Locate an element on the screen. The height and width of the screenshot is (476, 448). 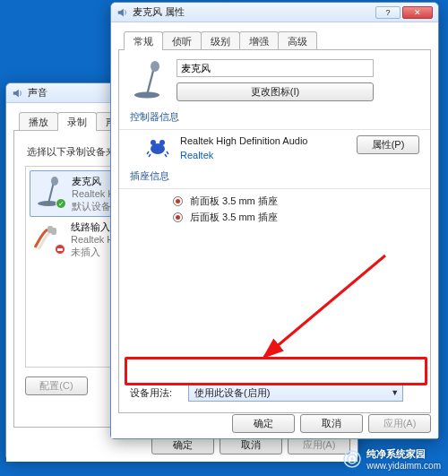
mic-titlebar: 麦克风 属性 ? ✕ is located at coordinates (274, 13).